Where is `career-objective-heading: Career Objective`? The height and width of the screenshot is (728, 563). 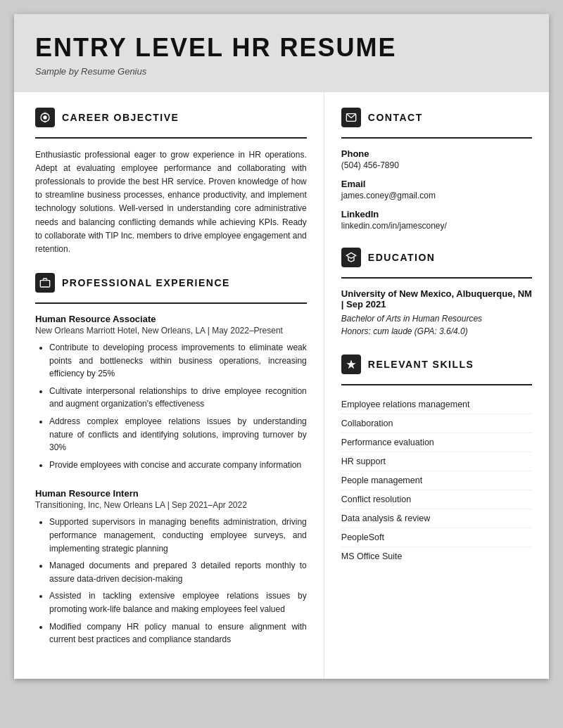 career-objective-heading: Career Objective is located at coordinates (171, 117).